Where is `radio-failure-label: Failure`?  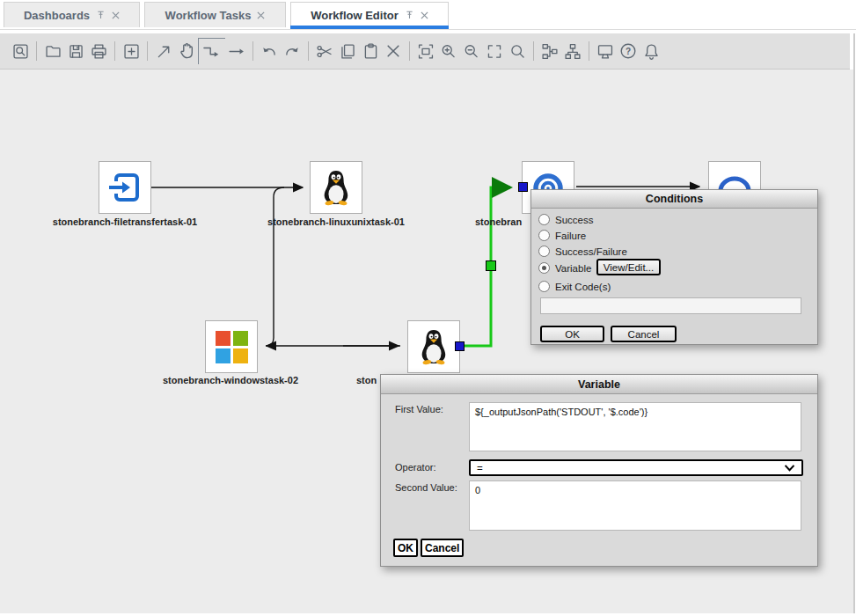
radio-failure-label: Failure is located at coordinates (570, 236).